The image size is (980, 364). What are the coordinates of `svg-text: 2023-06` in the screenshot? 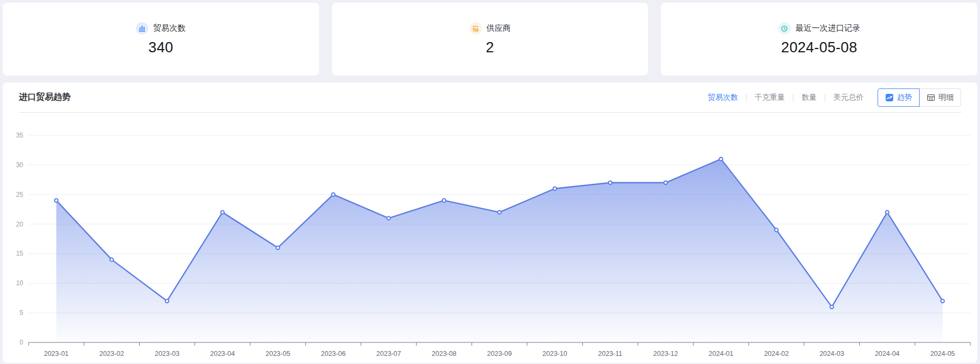 It's located at (333, 354).